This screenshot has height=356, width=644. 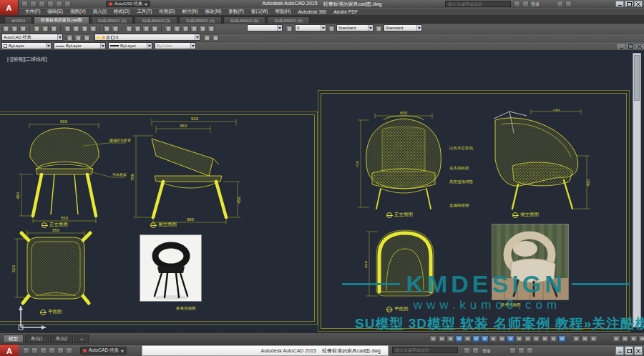 What do you see at coordinates (403, 28) in the screenshot?
I see `dim-style-combo: Standard` at bounding box center [403, 28].